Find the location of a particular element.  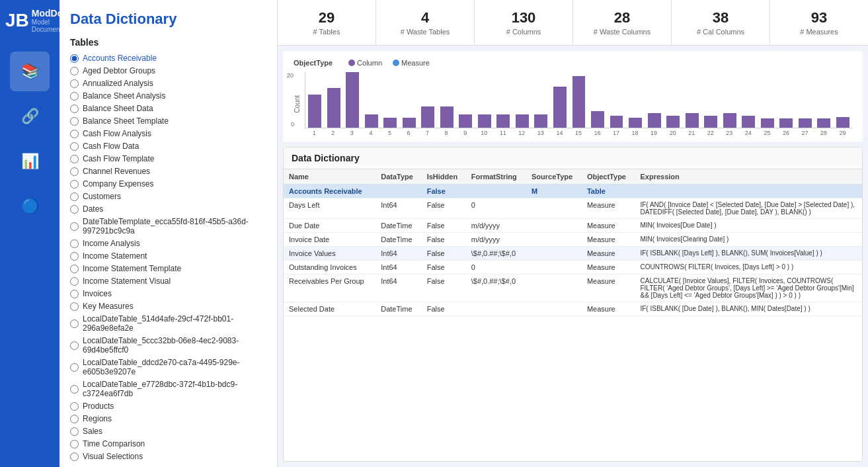

table-item: Invoices is located at coordinates (168, 294).